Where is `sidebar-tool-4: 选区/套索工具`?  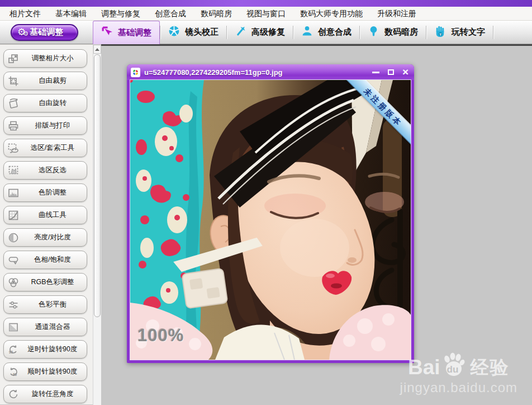
sidebar-tool-4: 选区/套索工具 is located at coordinates (45, 148).